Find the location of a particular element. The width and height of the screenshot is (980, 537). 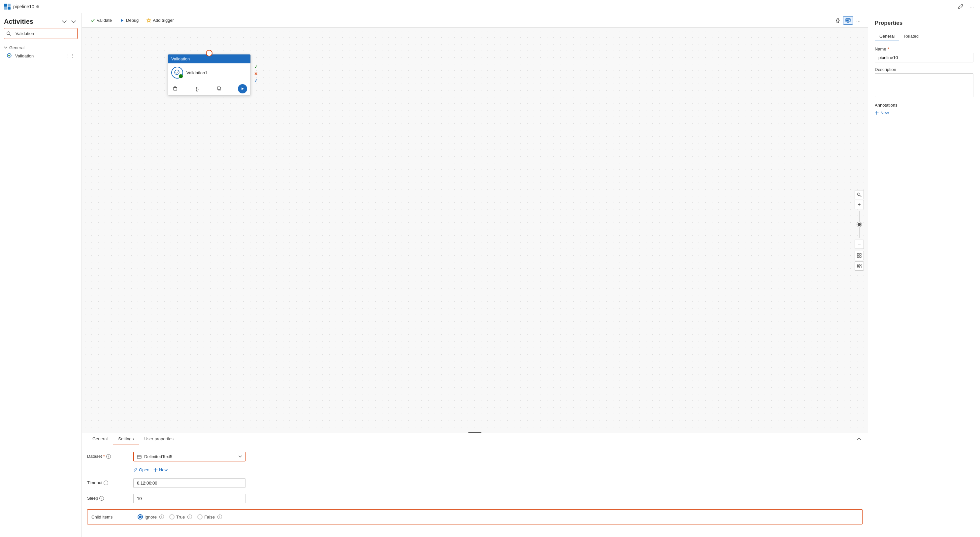

radio-ignore-circle is located at coordinates (140, 517).